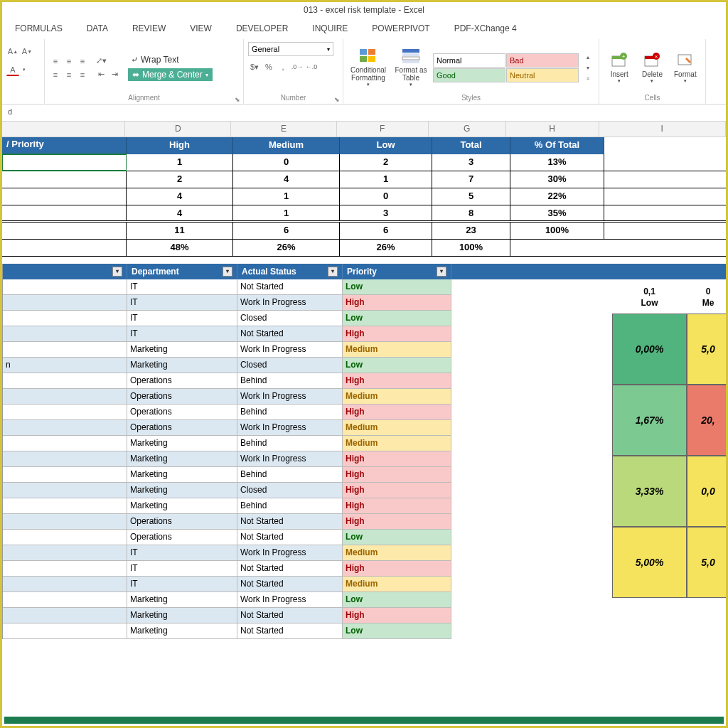 The height and width of the screenshot is (728, 728). Describe the element at coordinates (82, 61) in the screenshot. I see `align-bottom-button: ≡` at that location.